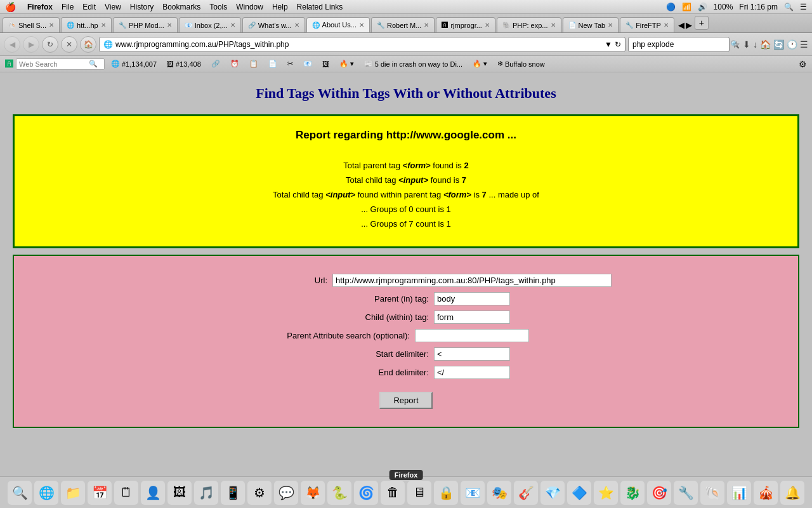  I want to click on battery-indicator: 100%, so click(723, 7).